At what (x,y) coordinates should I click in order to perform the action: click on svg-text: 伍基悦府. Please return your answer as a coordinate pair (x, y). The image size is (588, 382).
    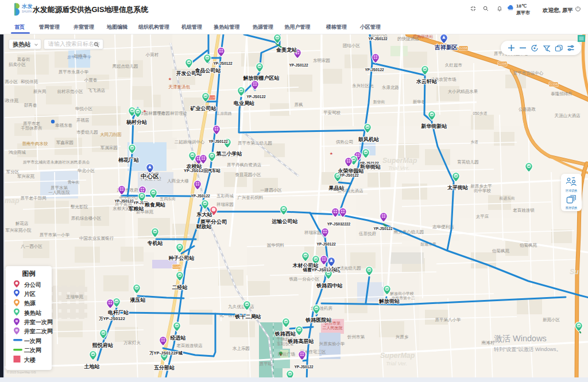
    Looking at the image, I should click on (368, 234).